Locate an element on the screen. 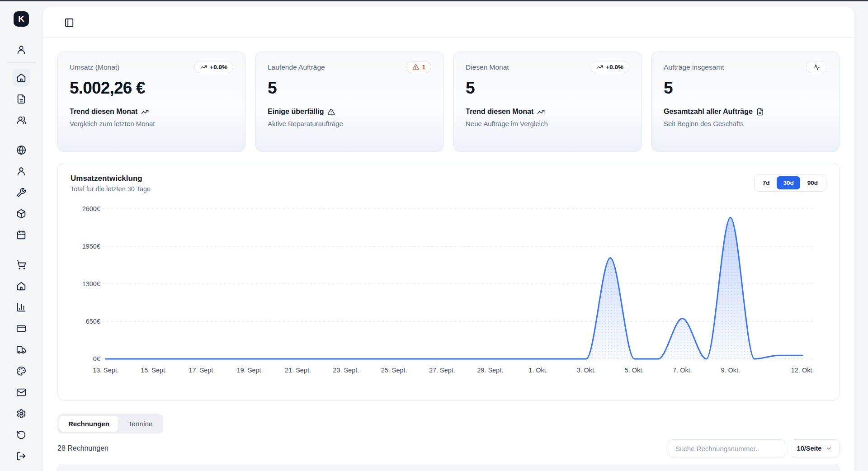 This screenshot has width=868, height=471. stat-card-subtitle: Neue Aufträge im Vergleich is located at coordinates (547, 124).